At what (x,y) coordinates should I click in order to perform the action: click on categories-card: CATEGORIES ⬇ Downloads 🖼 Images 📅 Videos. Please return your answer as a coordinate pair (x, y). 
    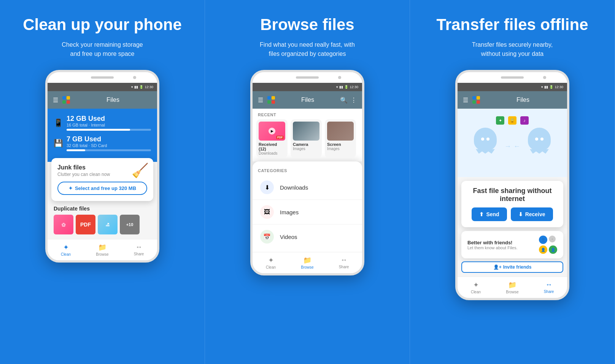
    Looking at the image, I should click on (307, 207).